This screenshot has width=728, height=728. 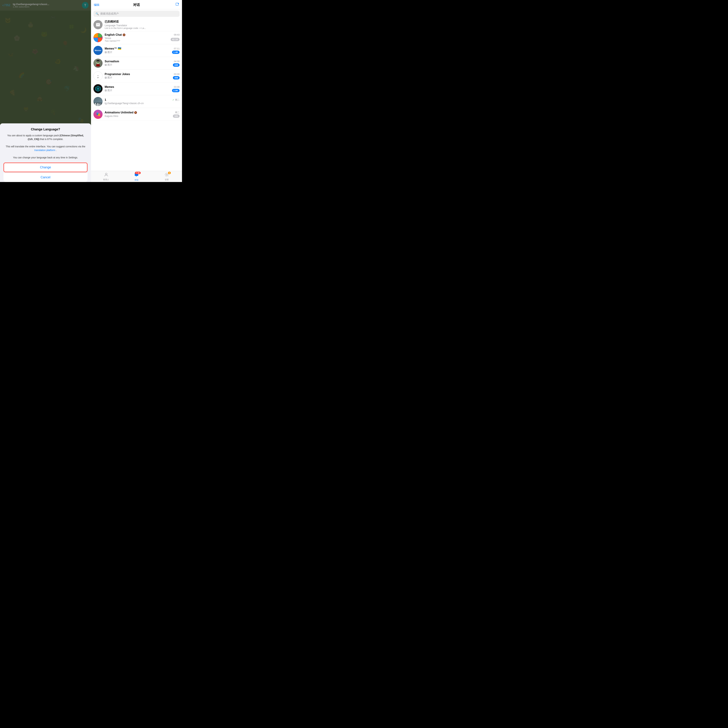 I want to click on list-item: Memes Memes™ 🇺🇦 07:11 🖼 图片 1.4K, so click(x=136, y=50).